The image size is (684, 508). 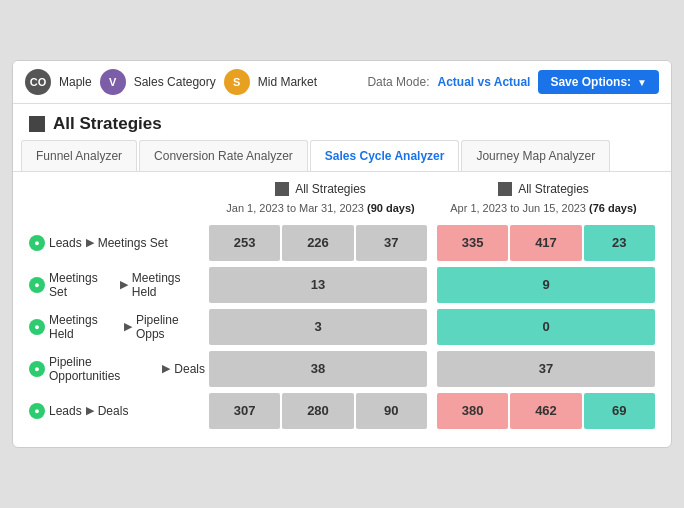 I want to click on cell-value: 417, so click(x=546, y=243).